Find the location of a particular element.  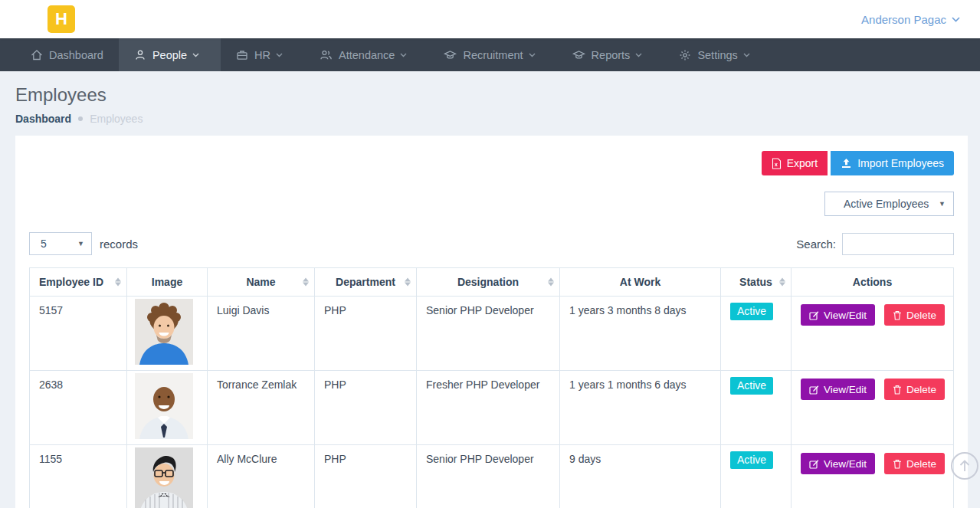

person-icon is located at coordinates (140, 55).